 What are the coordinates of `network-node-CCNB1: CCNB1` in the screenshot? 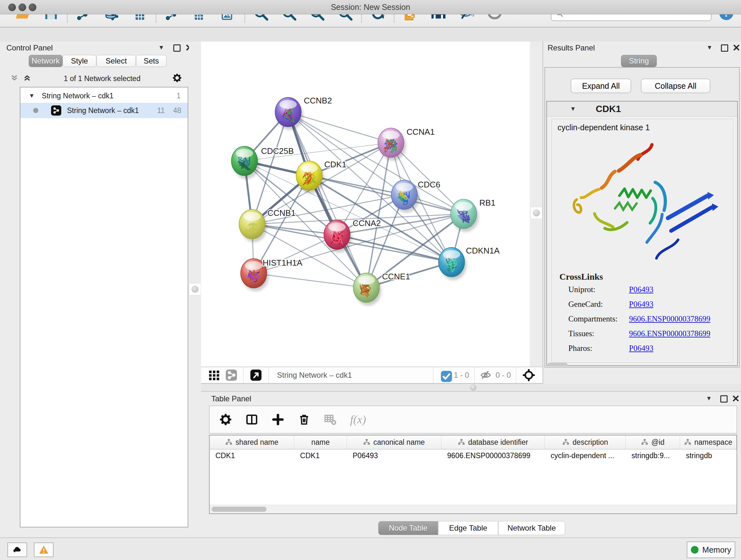 It's located at (267, 225).